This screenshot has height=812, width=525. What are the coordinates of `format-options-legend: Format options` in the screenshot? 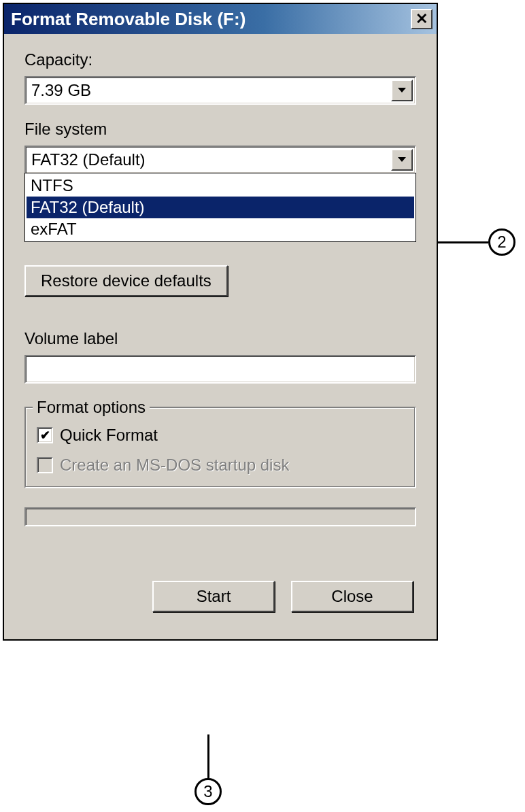 It's located at (91, 407).